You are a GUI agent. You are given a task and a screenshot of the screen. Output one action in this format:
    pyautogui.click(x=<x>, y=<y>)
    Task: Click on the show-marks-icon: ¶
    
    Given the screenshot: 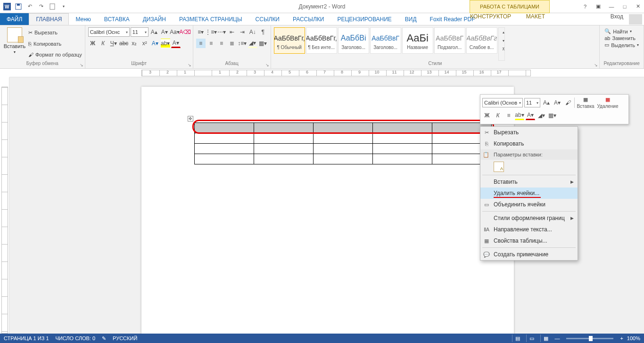 What is the action you would take?
    pyautogui.click(x=263, y=32)
    